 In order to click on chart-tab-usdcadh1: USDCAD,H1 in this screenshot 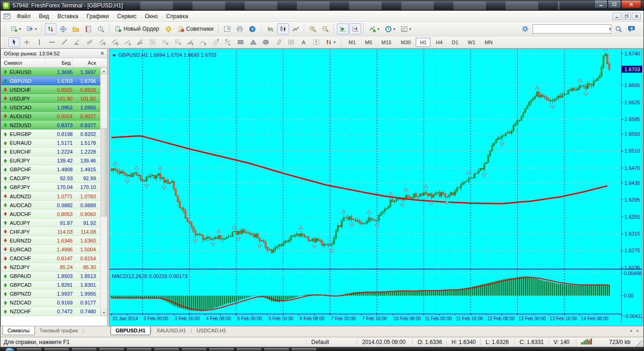, I will do `click(212, 331)`.